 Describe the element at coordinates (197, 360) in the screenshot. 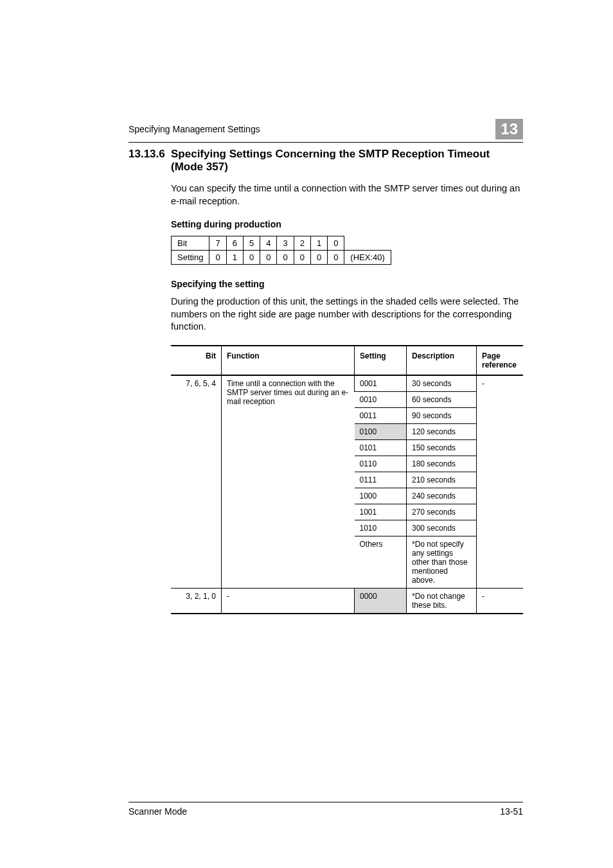

I see `mode-header-bit: Bit` at that location.